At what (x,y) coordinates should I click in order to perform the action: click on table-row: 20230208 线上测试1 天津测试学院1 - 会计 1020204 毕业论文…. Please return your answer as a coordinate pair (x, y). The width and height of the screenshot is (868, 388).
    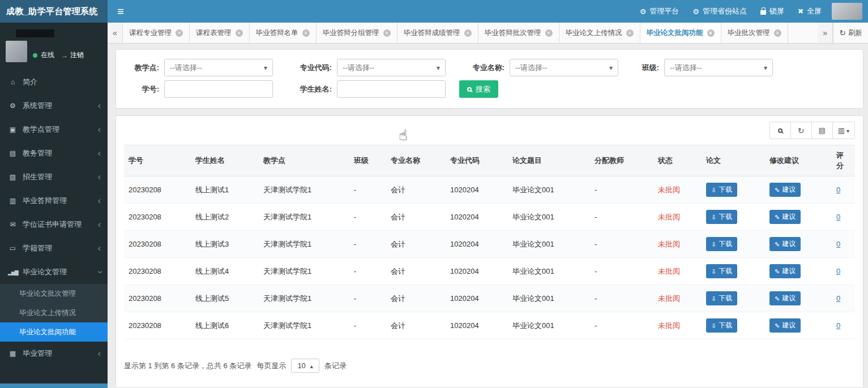
    Looking at the image, I should click on (489, 190).